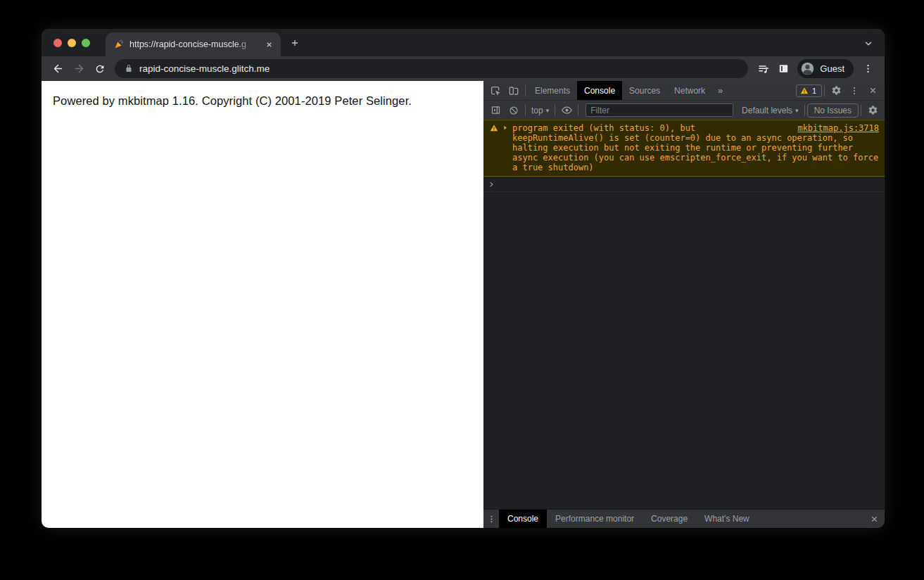 The height and width of the screenshot is (580, 924). What do you see at coordinates (832, 69) in the screenshot?
I see `profile-label: Guest` at bounding box center [832, 69].